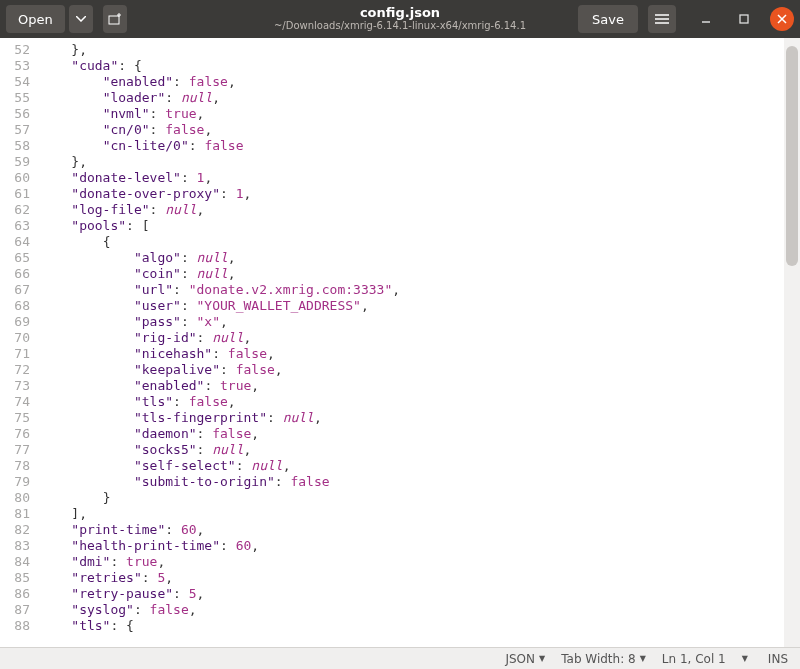  What do you see at coordinates (420, 498) in the screenshot?
I see `code-line: }` at bounding box center [420, 498].